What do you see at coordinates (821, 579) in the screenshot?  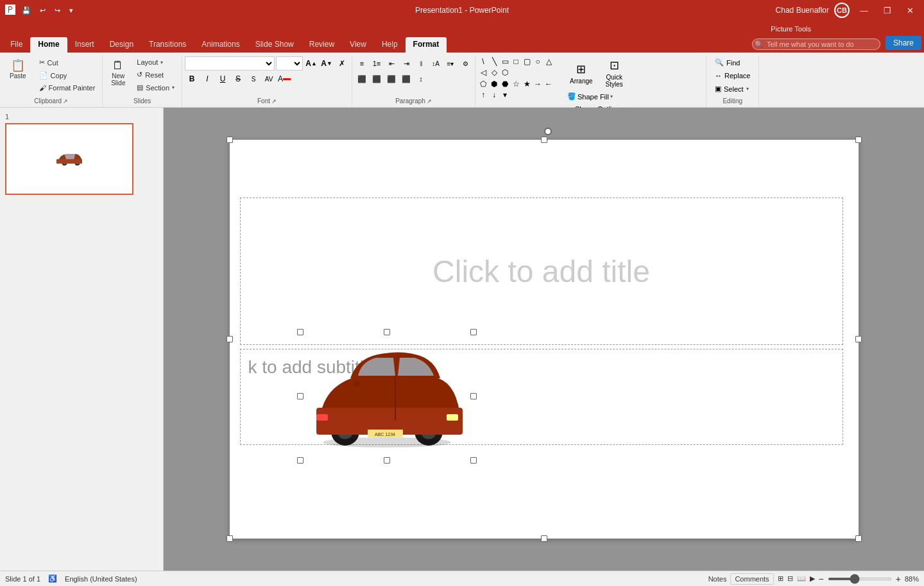 I see `zoom-minus-icon: −` at bounding box center [821, 579].